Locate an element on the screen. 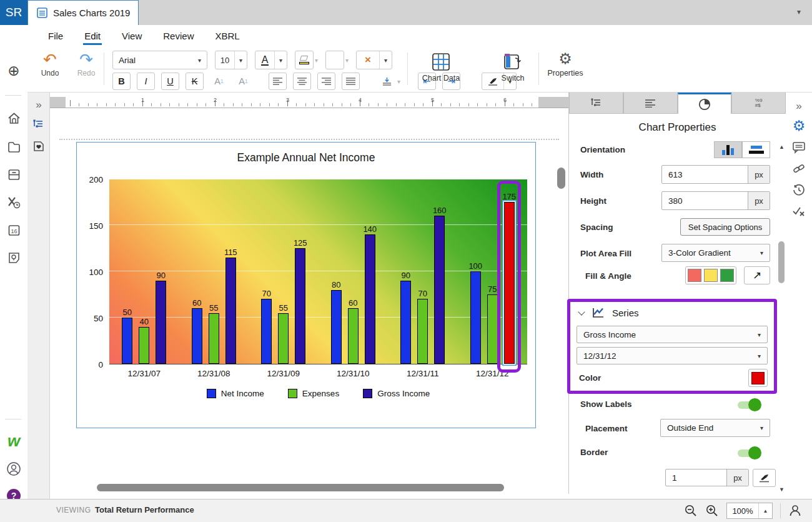  properties-button: ⚙ Properties is located at coordinates (565, 64).